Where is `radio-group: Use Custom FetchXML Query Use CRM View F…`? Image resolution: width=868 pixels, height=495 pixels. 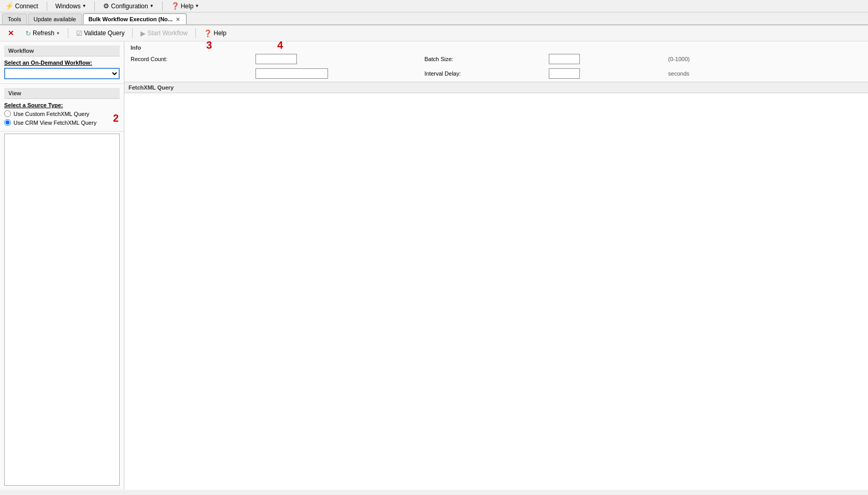 radio-group: Use Custom FetchXML Query Use CRM View F… is located at coordinates (62, 118).